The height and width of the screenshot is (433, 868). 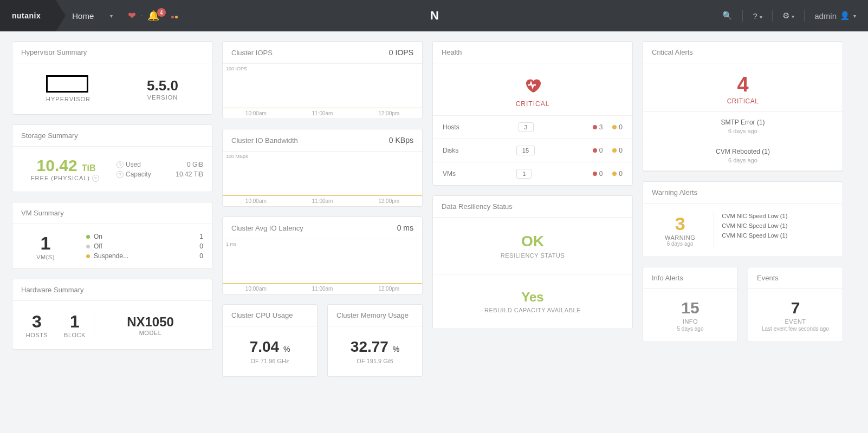 I want to click on card-title: Info Alerts, so click(x=668, y=278).